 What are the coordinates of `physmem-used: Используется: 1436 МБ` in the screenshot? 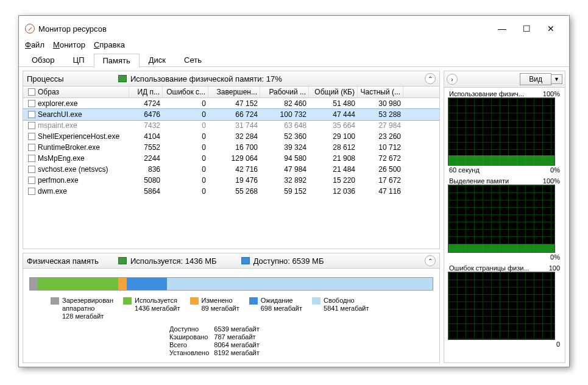 It's located at (174, 261).